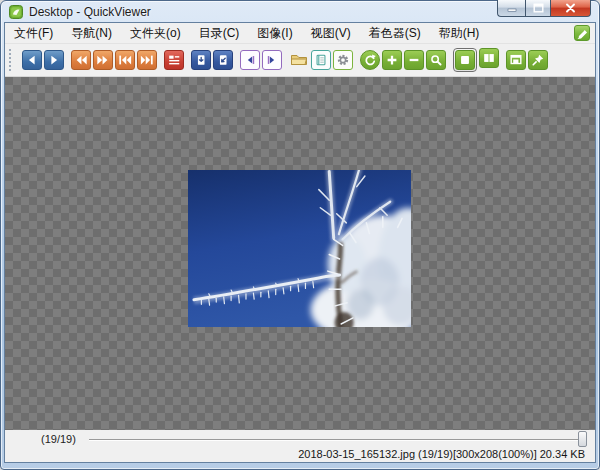 The image size is (600, 470). What do you see at coordinates (81, 60) in the screenshot?
I see `double-arrow-left-icon` at bounding box center [81, 60].